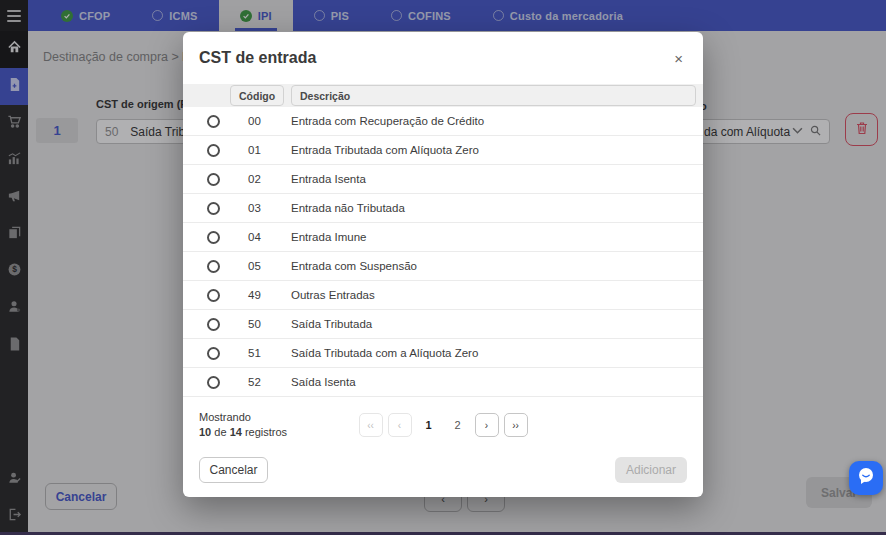 The height and width of the screenshot is (535, 886). What do you see at coordinates (443, 96) in the screenshot?
I see `table-header: Código Descrição` at bounding box center [443, 96].